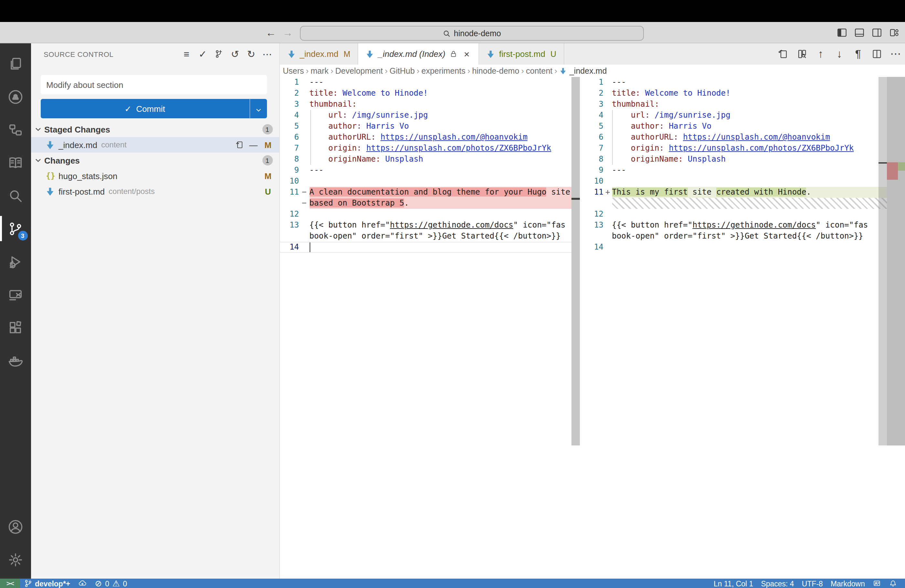 This screenshot has height=588, width=905. What do you see at coordinates (155, 145) in the screenshot?
I see `scm-file-_index.md: _index.mdcontent—M` at bounding box center [155, 145].